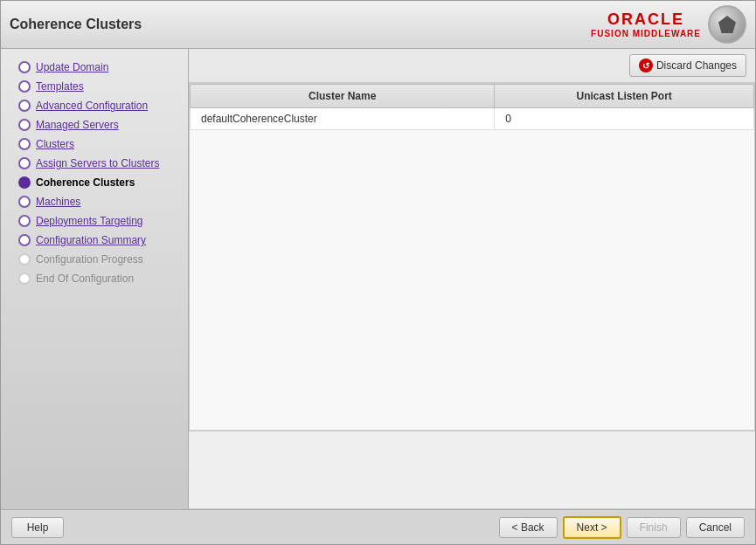 The height and width of the screenshot is (545, 756). What do you see at coordinates (593, 528) in the screenshot?
I see `next-button: Next >` at bounding box center [593, 528].